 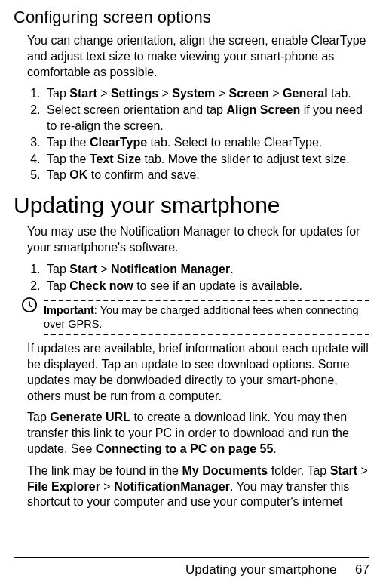 What do you see at coordinates (362, 569) in the screenshot?
I see `page-number: 67` at bounding box center [362, 569].